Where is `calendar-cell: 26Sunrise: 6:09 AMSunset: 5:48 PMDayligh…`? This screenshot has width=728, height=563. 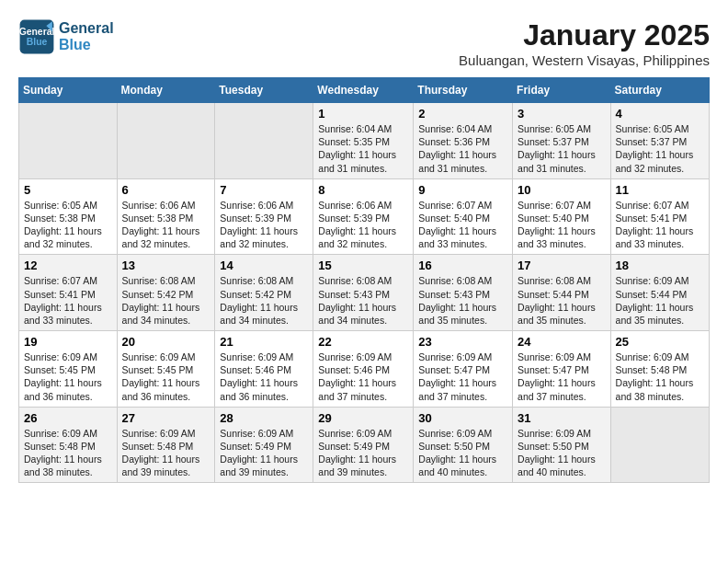 calendar-cell: 26Sunrise: 6:09 AMSunset: 5:48 PMDayligh… is located at coordinates (68, 445).